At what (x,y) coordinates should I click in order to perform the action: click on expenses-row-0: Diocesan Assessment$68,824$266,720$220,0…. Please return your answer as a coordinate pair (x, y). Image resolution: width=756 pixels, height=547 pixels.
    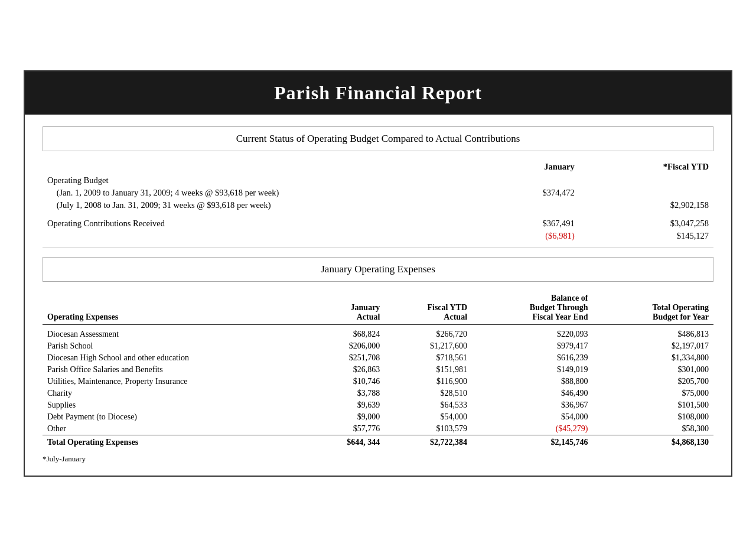
    Looking at the image, I should click on (378, 334).